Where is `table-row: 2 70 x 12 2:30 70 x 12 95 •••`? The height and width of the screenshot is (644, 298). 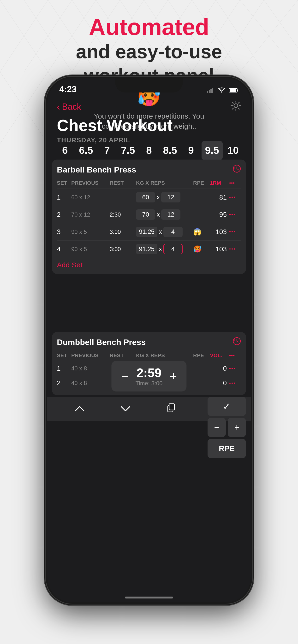
table-row: 2 70 x 12 2:30 70 x 12 95 ••• is located at coordinates (149, 214).